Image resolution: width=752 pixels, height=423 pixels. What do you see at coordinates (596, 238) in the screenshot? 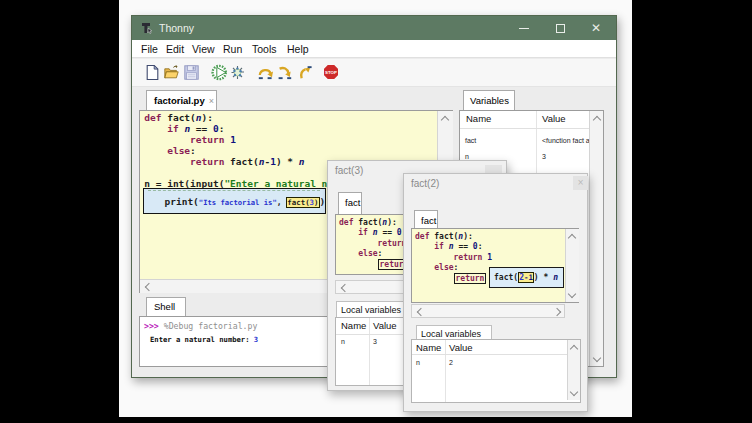
I see `variables-scrollbar` at bounding box center [596, 238].